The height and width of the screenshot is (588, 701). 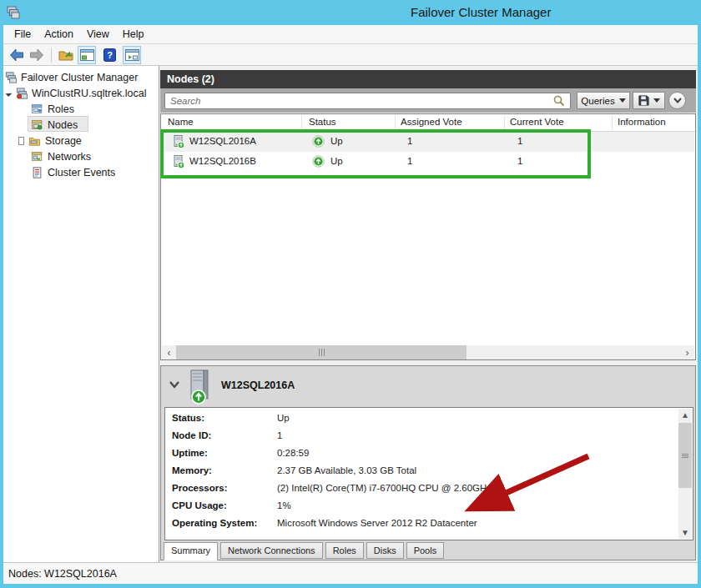 What do you see at coordinates (428, 100) in the screenshot?
I see `search-row: Queries` at bounding box center [428, 100].